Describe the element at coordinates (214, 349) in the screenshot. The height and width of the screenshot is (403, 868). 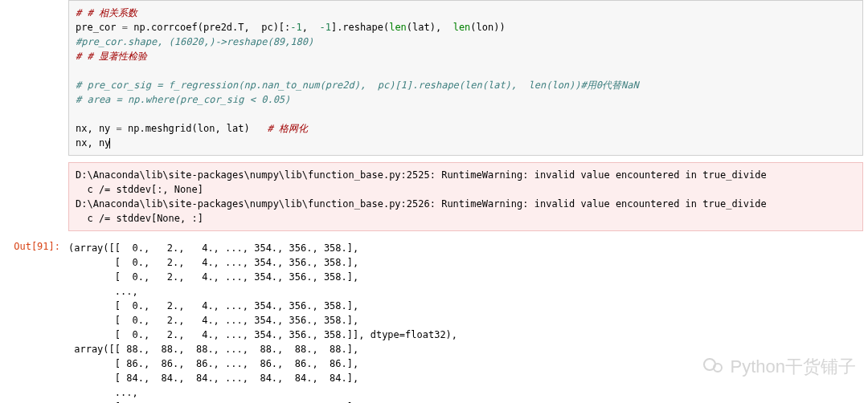
I see `output-line: array([[ 88., 88., 88., ..., 88., 88., 8…` at that location.